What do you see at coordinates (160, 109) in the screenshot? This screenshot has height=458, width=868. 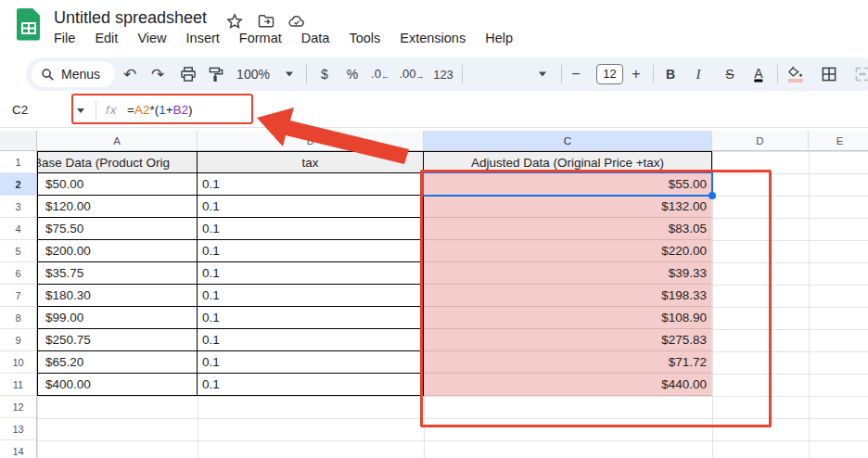 I see `formula-input: =A2*(1+B2)` at bounding box center [160, 109].